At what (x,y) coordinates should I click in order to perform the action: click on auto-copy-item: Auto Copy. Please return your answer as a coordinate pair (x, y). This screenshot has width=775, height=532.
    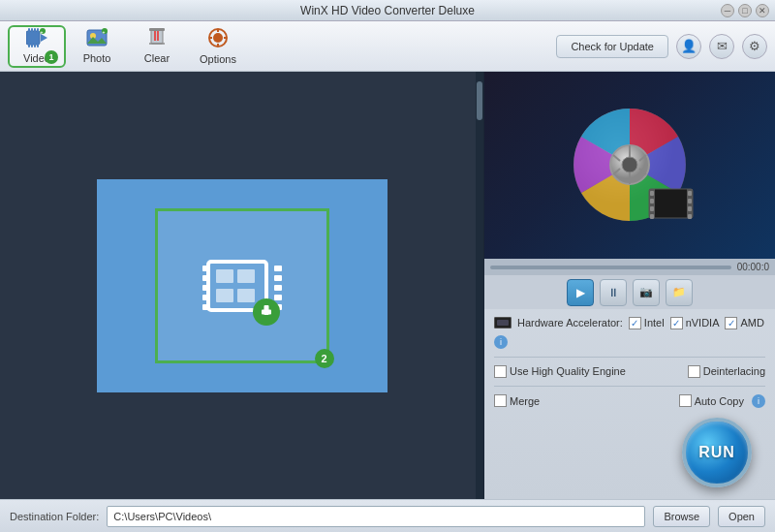
    Looking at the image, I should click on (711, 401).